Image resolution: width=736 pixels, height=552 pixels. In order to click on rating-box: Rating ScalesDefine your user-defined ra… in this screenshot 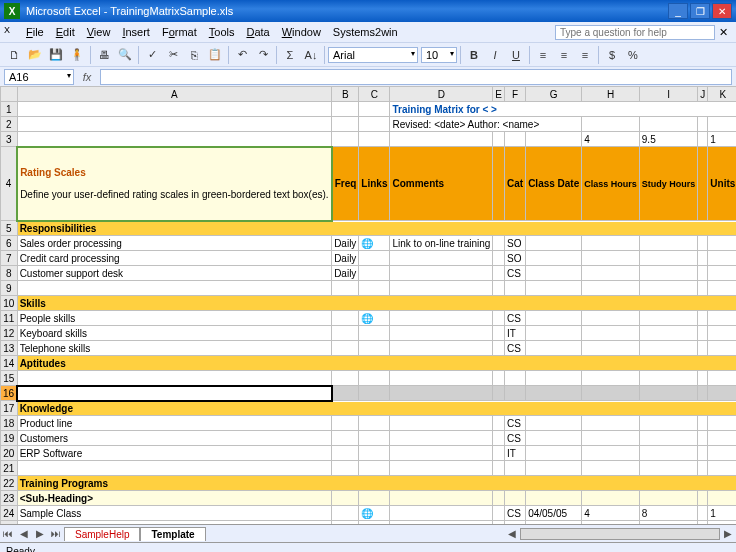, I will do `click(174, 184)`.